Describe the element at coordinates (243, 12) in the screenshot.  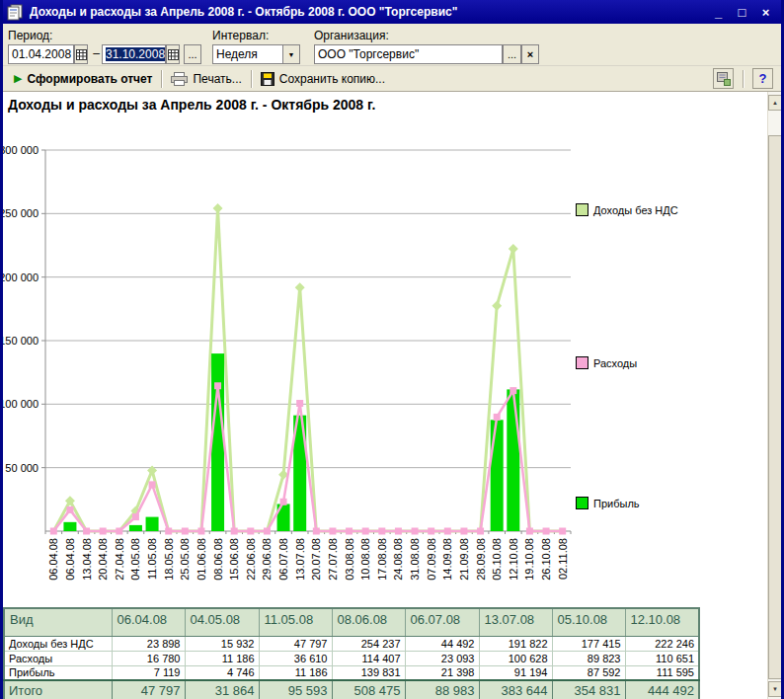
I see `window-title: Доходы и расходы за Апрель 2008 г. - Окт…` at that location.